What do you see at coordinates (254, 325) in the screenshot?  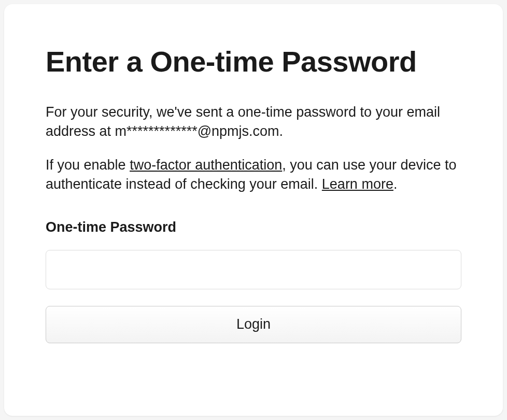 I see `login-button: Login` at bounding box center [254, 325].